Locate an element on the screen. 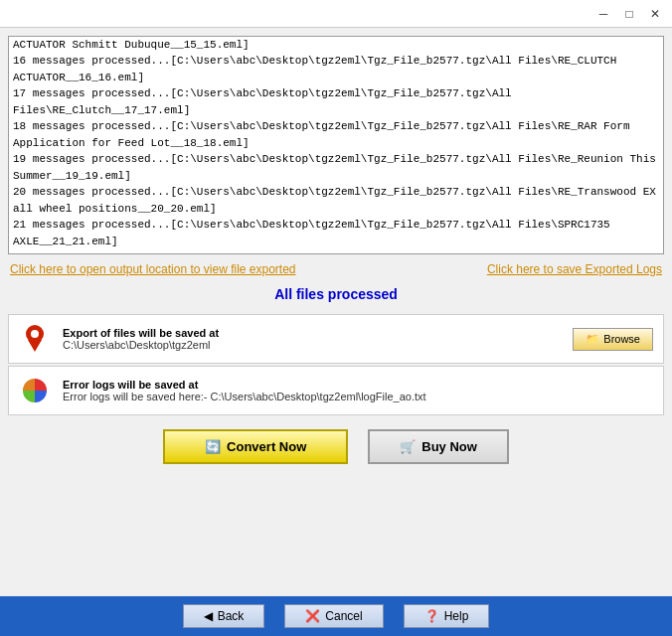 Image resolution: width=672 pixels, height=636 pixels. cart-icon: 🛒 is located at coordinates (408, 447).